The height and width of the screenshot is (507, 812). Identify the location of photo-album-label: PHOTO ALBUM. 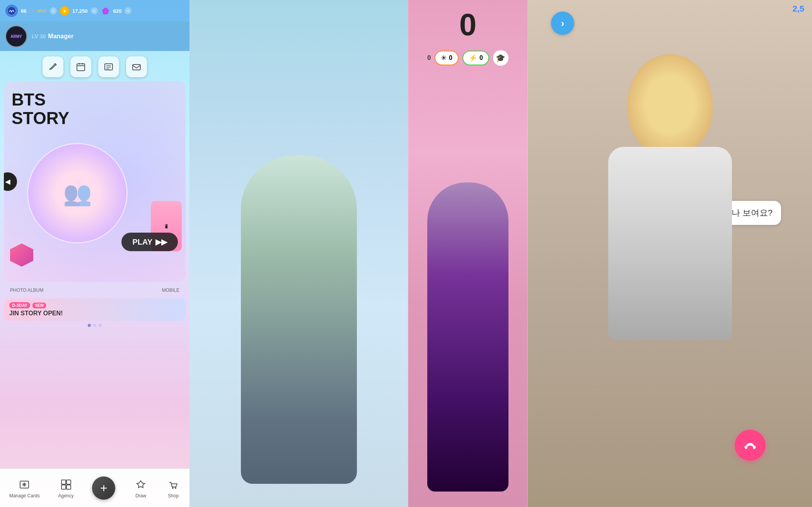
(27, 290).